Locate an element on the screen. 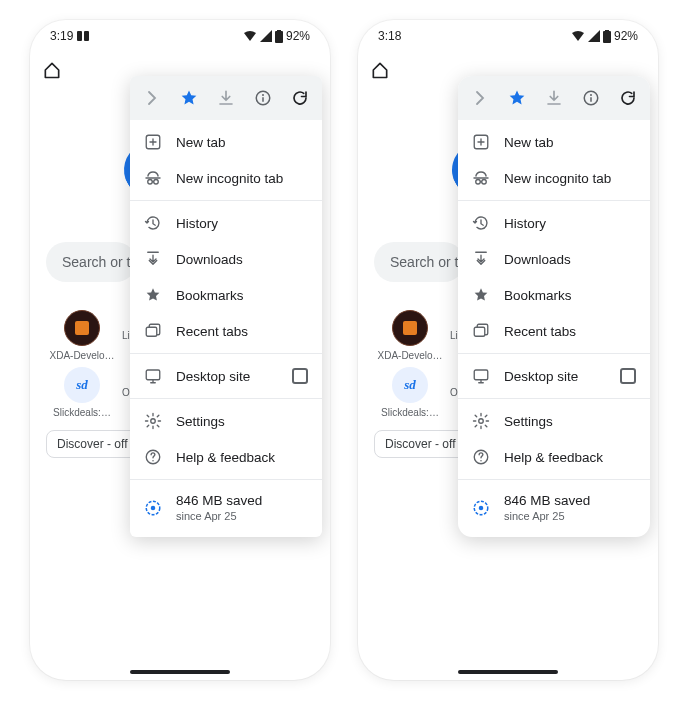 The height and width of the screenshot is (710, 696). cast-icon is located at coordinates (83, 36).